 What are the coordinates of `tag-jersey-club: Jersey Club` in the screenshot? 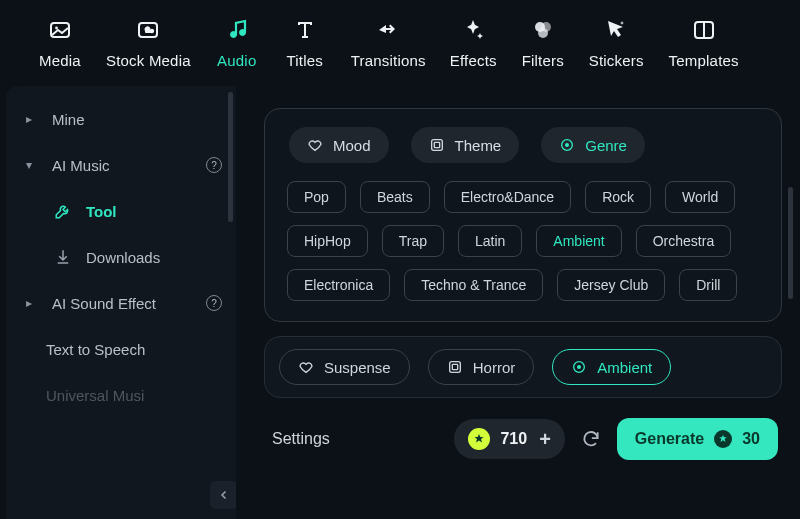 It's located at (611, 285).